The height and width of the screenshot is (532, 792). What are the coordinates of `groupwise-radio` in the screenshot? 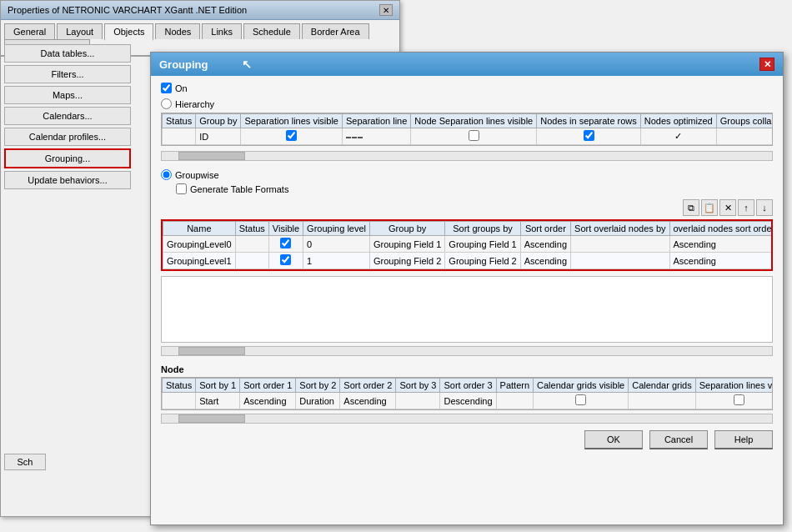 It's located at (167, 175).